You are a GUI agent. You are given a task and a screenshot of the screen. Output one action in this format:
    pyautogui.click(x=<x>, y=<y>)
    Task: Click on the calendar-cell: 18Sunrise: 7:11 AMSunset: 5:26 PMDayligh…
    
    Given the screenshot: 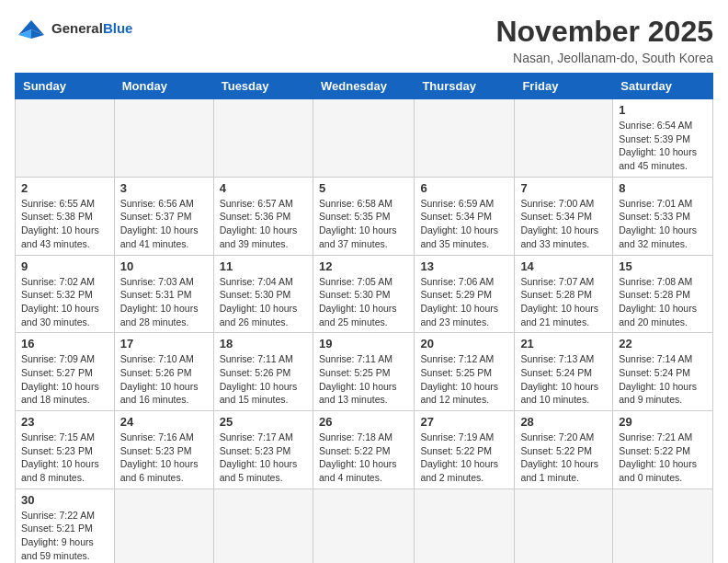 What is the action you would take?
    pyautogui.click(x=263, y=372)
    